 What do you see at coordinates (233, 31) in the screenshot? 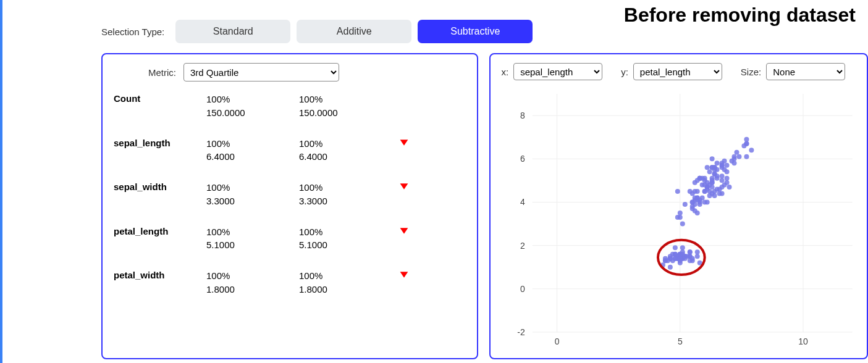
I see `selection-type-standard: Standard` at bounding box center [233, 31].